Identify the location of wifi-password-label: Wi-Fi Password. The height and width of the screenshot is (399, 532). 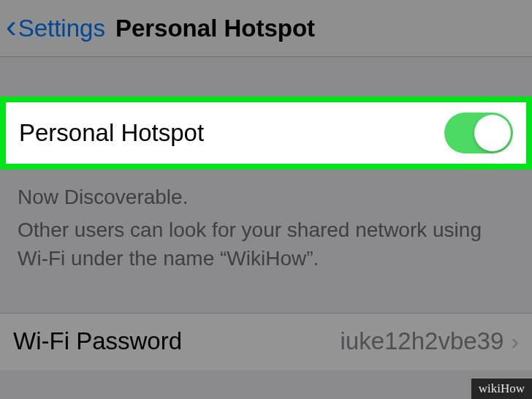
(98, 341).